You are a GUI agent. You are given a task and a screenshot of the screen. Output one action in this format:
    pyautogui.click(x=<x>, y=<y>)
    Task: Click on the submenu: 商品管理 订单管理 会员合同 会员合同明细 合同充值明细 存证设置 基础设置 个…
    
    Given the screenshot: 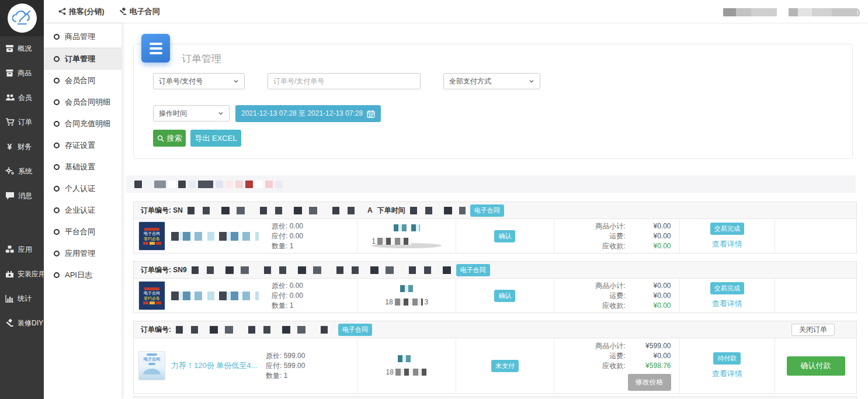 What is the action you would take?
    pyautogui.click(x=83, y=211)
    